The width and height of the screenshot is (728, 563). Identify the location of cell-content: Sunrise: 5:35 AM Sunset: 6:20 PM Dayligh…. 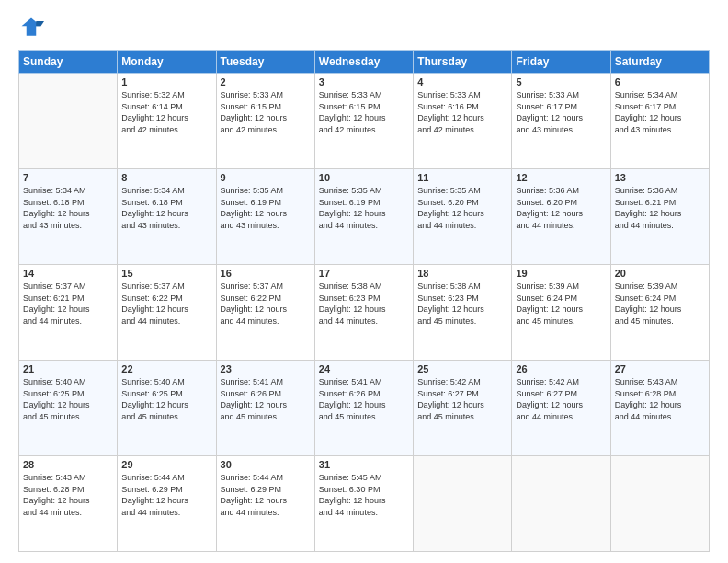
(462, 208).